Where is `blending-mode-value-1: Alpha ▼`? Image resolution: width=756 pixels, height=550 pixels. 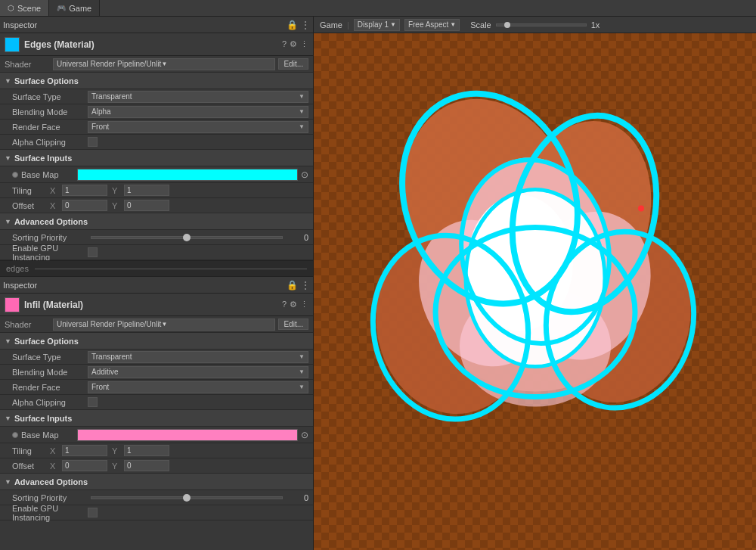
blending-mode-value-1: Alpha ▼ is located at coordinates (198, 112).